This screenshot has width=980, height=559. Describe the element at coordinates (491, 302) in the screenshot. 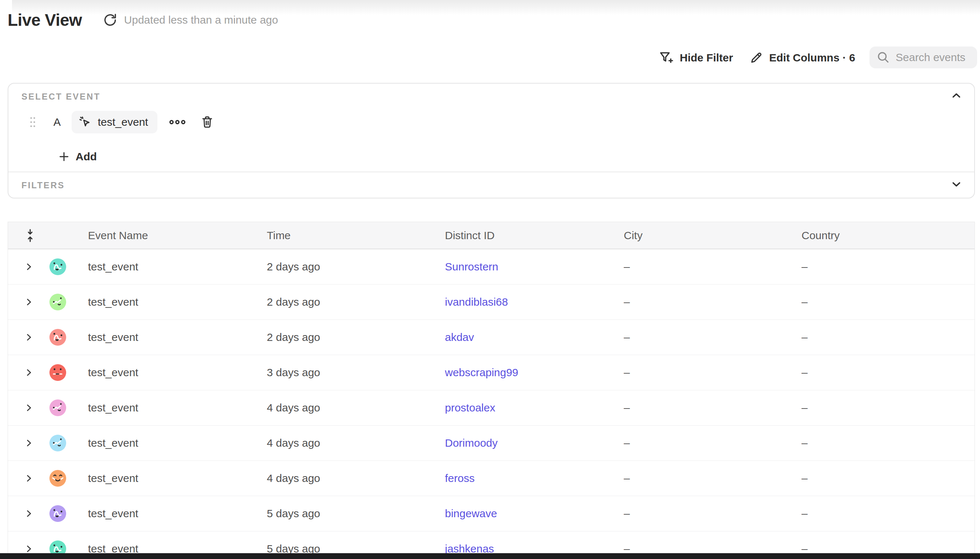

I see `table-row: test_event 2 days ago ivandiblasi68 – –` at that location.